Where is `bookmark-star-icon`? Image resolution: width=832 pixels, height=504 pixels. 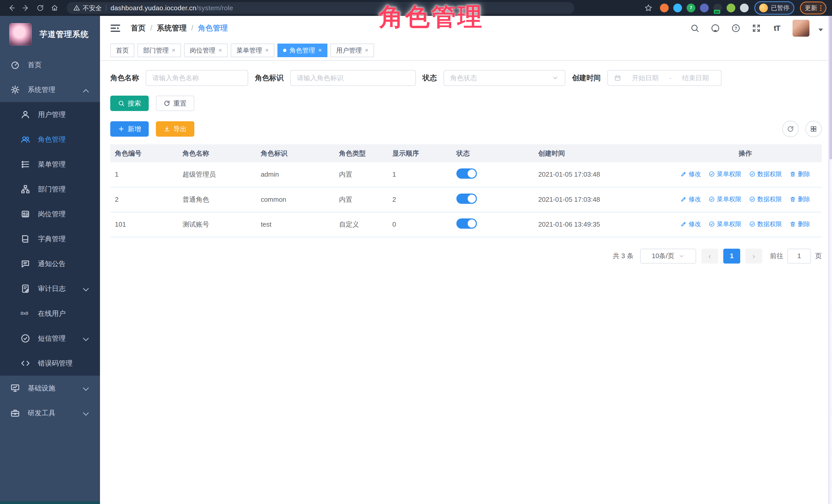
bookmark-star-icon is located at coordinates (648, 8).